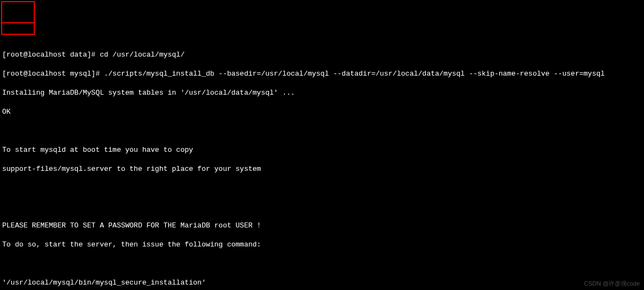 The height and width of the screenshot is (290, 644). I want to click on terminal-line: Installing MariaDB/MySQL system tables i…, so click(322, 93).